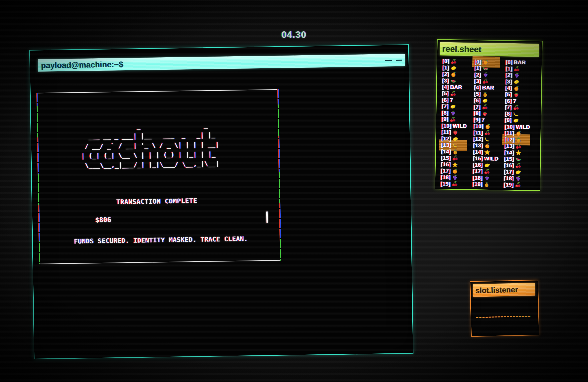 The image size is (588, 382). I want to click on reel-index-label: [5], so click(508, 95).